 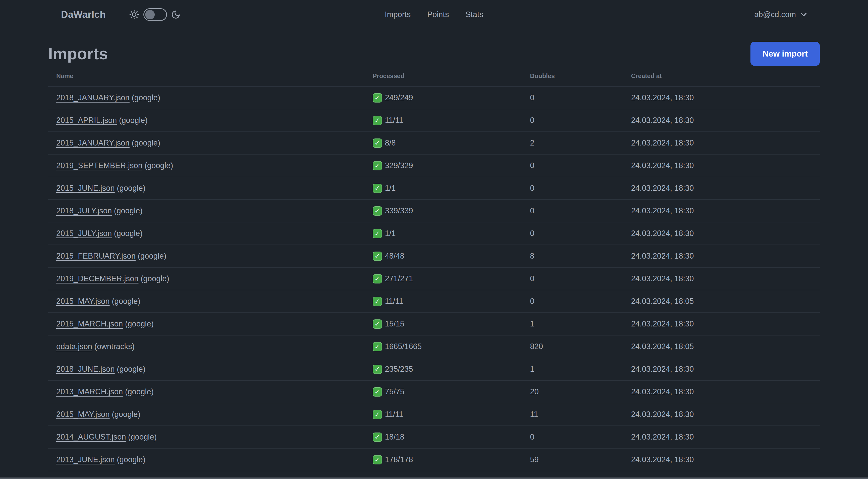 What do you see at coordinates (395, 256) in the screenshot?
I see `processed-value: 48/48` at bounding box center [395, 256].